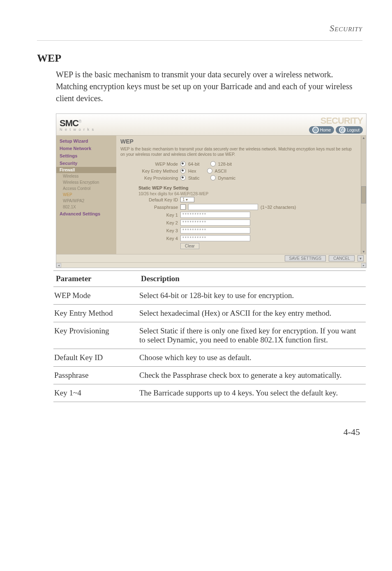 The width and height of the screenshot is (392, 571). I want to click on key-prov-dynamic-text: Dynamic, so click(227, 178).